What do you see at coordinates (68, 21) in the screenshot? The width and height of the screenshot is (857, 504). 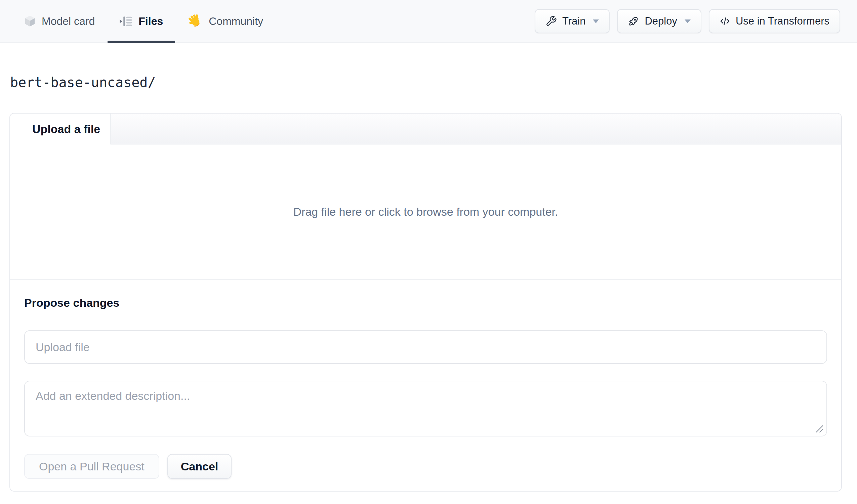 I see `tab-model-card-label: Model card` at bounding box center [68, 21].